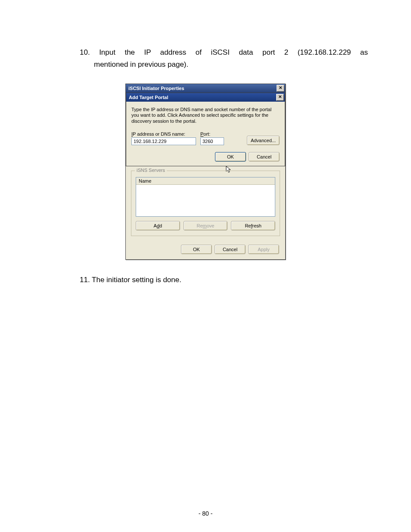 Image resolution: width=411 pixels, height=532 pixels. I want to click on ok-button: OK, so click(230, 157).